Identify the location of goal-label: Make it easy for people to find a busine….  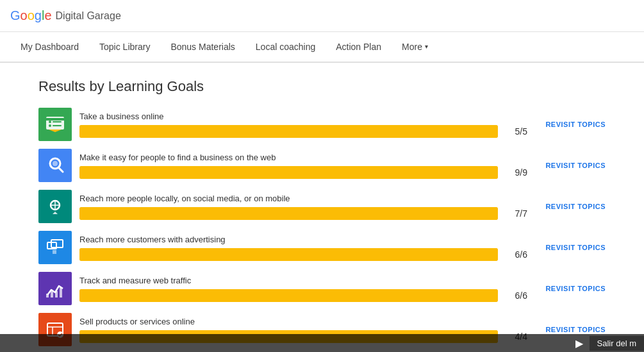
(304, 158).